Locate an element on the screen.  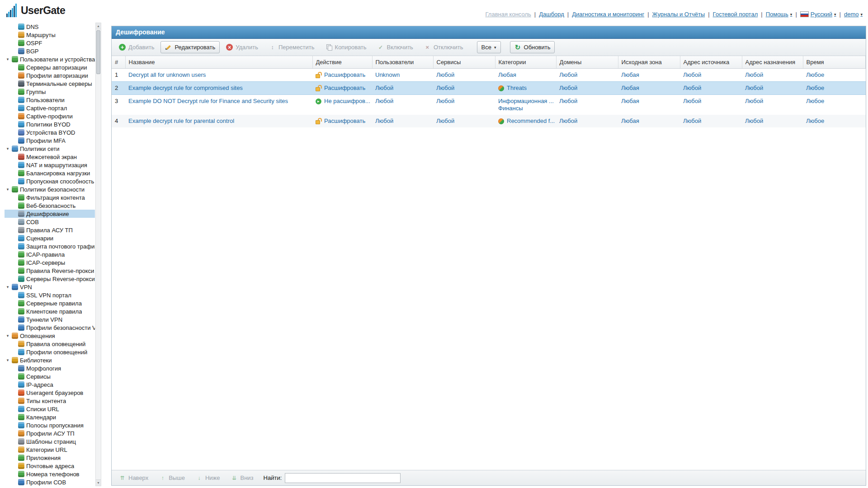
column-header-users: Пользователи is located at coordinates (402, 62).